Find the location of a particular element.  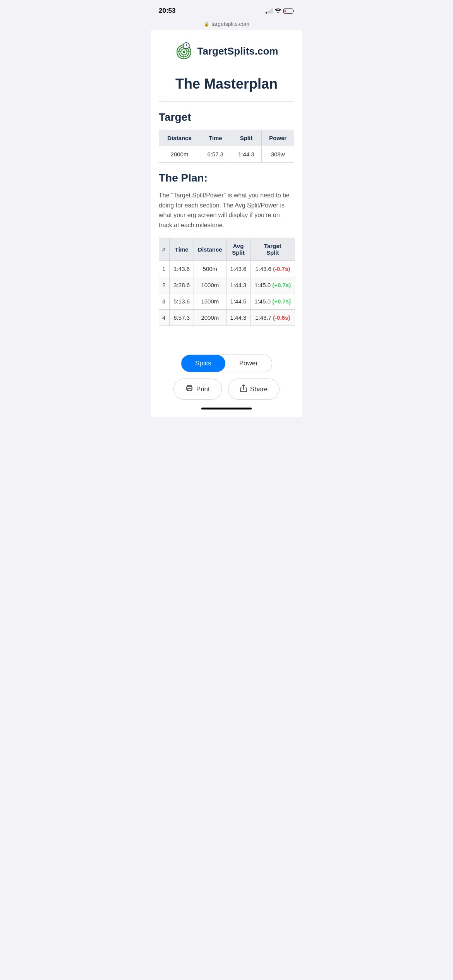

plan-row-num: 1 is located at coordinates (164, 269).